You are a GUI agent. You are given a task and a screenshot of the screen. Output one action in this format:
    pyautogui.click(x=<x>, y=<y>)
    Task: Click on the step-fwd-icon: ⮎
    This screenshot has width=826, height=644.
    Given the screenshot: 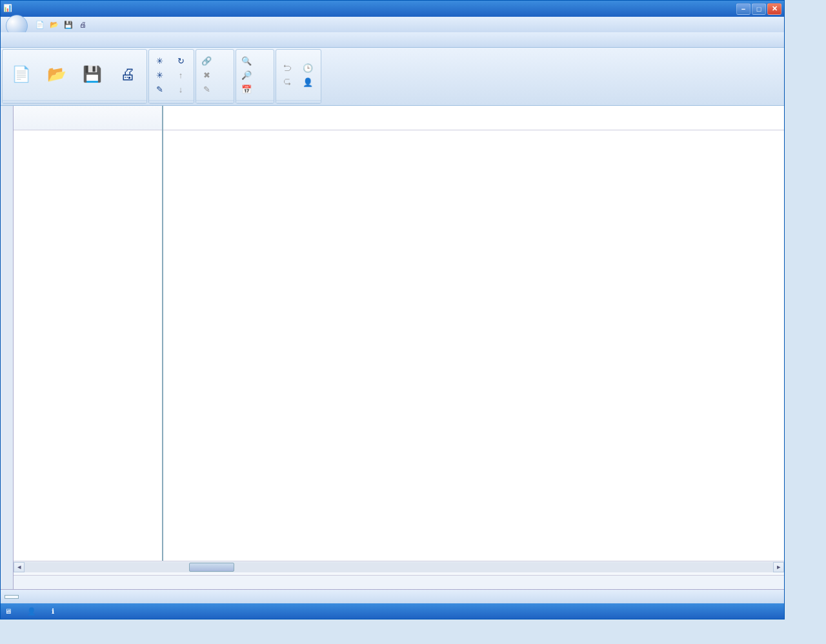 What is the action you would take?
    pyautogui.click(x=287, y=82)
    